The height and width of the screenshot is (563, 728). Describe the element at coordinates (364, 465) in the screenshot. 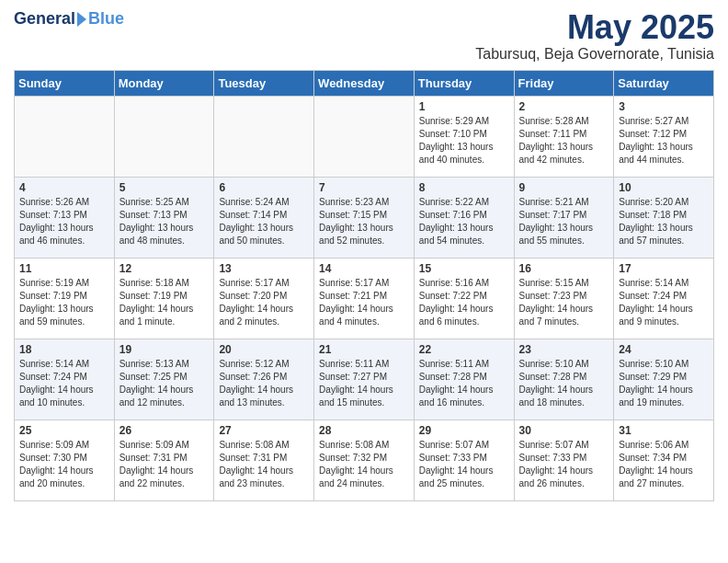

I see `day-info: Sunrise: 5:08 AMSunset: 7:32 PMDaylight:…` at that location.